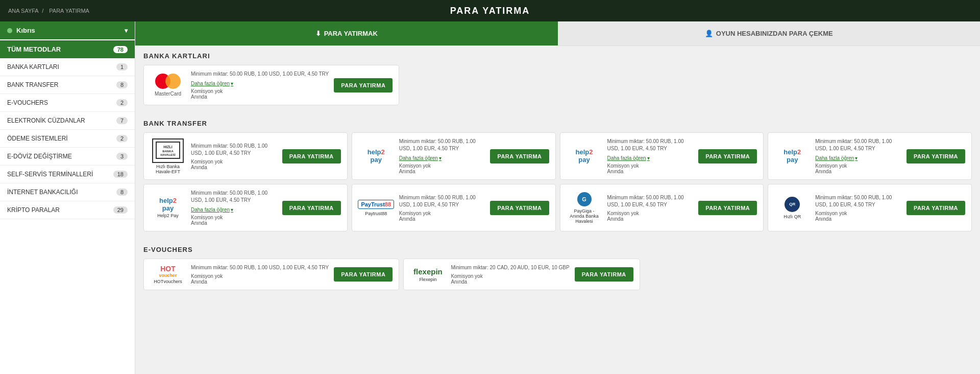 The height and width of the screenshot is (374, 980). Describe the element at coordinates (650, 214) in the screenshot. I see `paygiga-commission: Komisyon yok` at that location.